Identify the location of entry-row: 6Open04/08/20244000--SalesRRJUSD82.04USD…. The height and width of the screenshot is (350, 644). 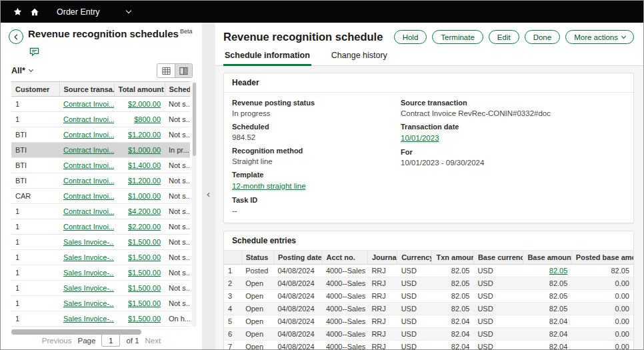
(429, 333).